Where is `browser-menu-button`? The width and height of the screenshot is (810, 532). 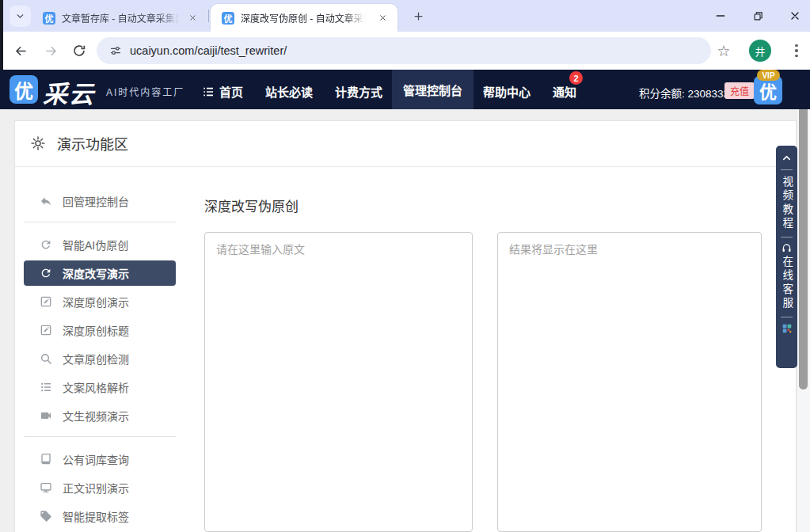
browser-menu-button is located at coordinates (797, 51).